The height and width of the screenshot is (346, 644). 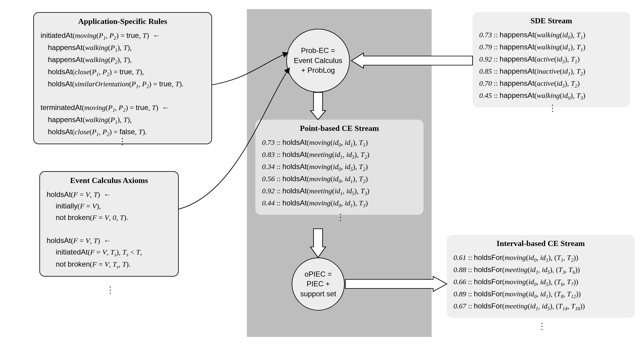 What do you see at coordinates (541, 244) in the screenshot?
I see `interval-title: Interval-based CE Stream` at bounding box center [541, 244].